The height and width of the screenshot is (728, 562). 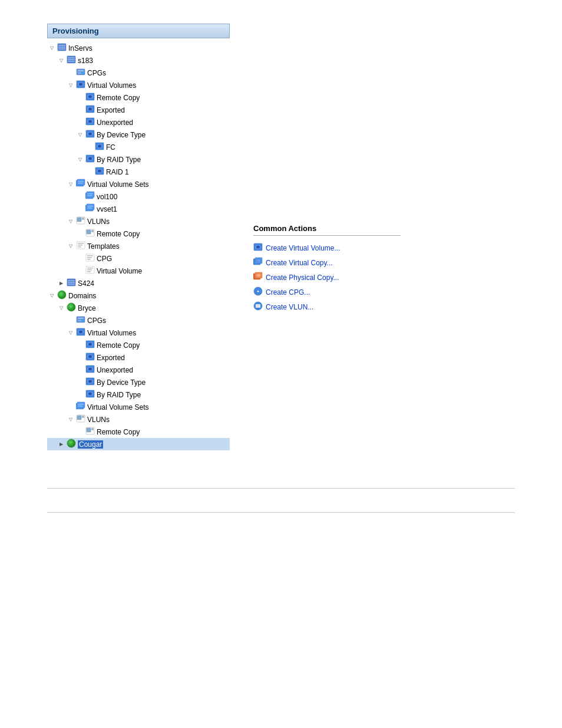 I want to click on tree-item-fc-s183: FC, so click(x=138, y=147).